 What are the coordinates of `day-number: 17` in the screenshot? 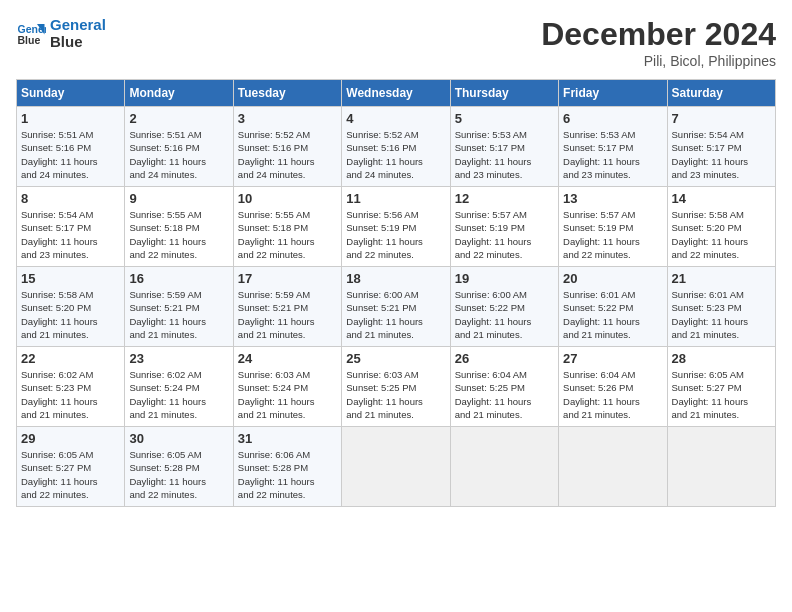 It's located at (288, 278).